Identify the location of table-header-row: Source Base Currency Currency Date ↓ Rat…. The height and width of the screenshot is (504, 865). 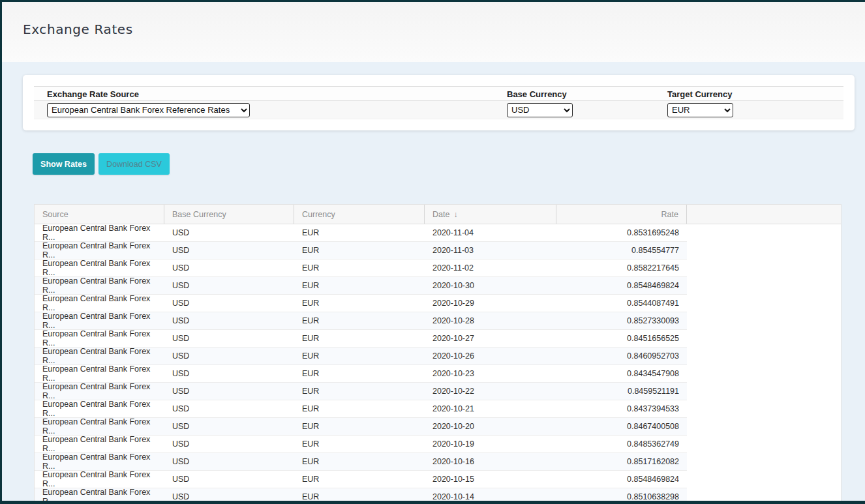
(438, 215).